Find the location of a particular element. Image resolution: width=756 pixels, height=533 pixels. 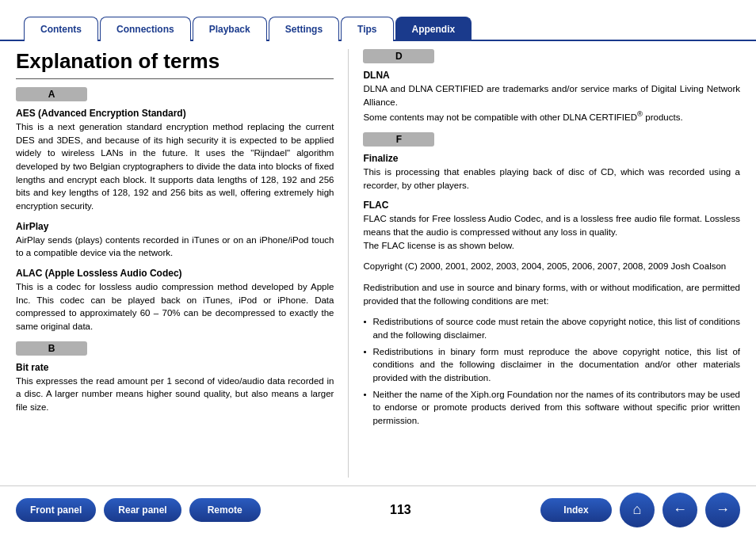

term-airplay: AirPlay AirPlay sends (plays) contents r… is located at coordinates (174, 241).